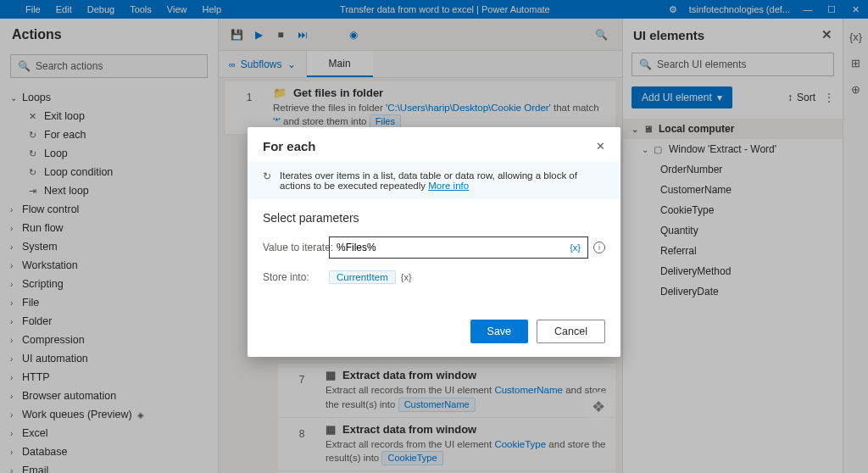 The height and width of the screenshot is (473, 868). What do you see at coordinates (571, 331) in the screenshot?
I see `cancel-button: Cancel` at bounding box center [571, 331].